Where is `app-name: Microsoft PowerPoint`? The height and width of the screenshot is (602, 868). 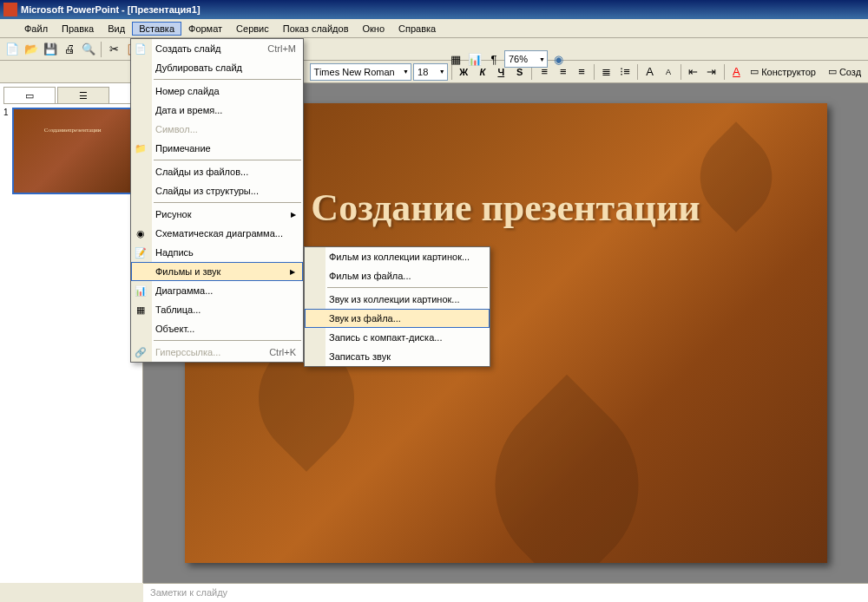 app-name: Microsoft PowerPoint is located at coordinates (69, 10).